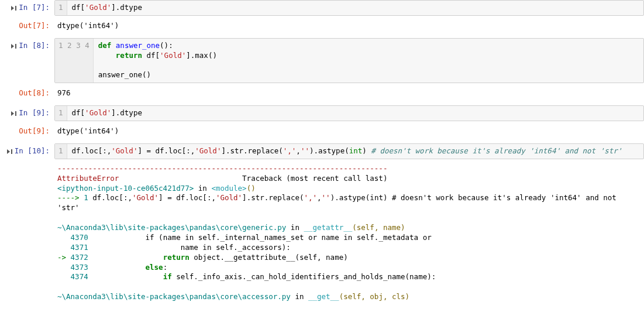 The height and width of the screenshot is (319, 644). What do you see at coordinates (34, 46) in the screenshot?
I see `in-label: In [8]:` at bounding box center [34, 46].